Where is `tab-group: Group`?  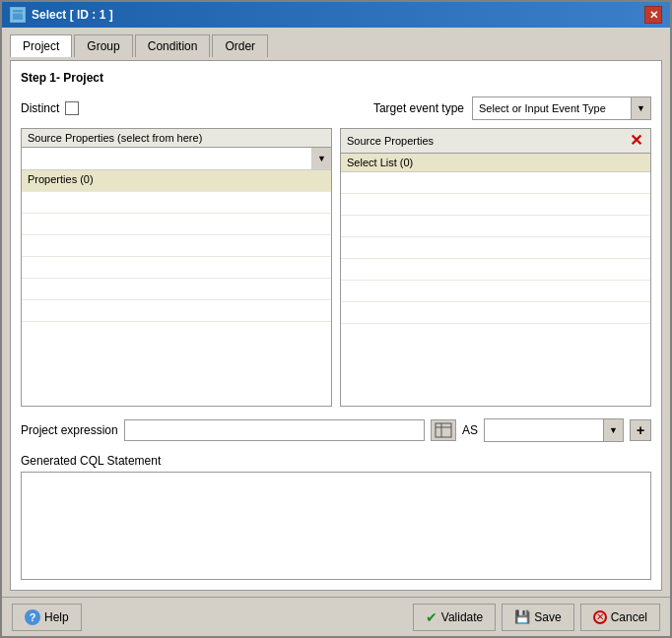
tab-group: Group is located at coordinates (102, 45).